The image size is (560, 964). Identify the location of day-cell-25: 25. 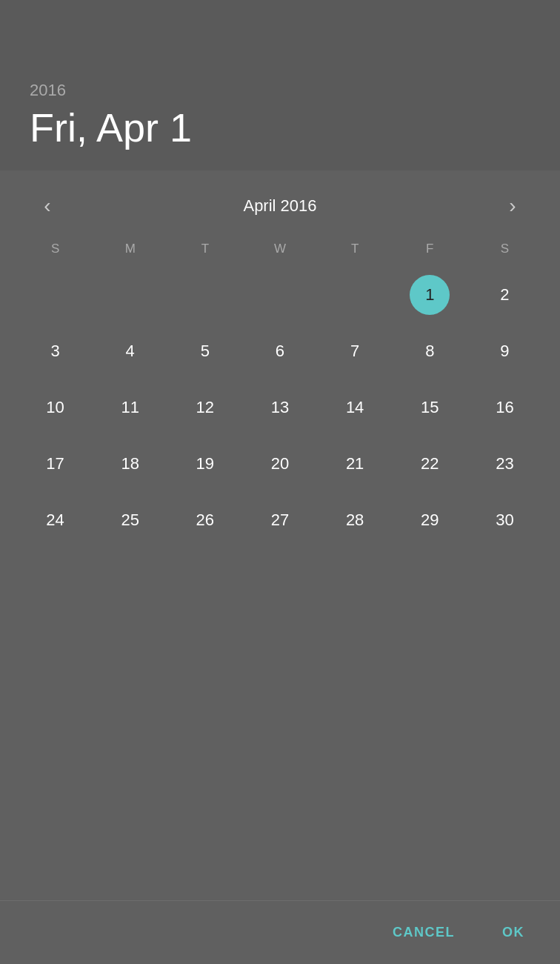
(130, 520).